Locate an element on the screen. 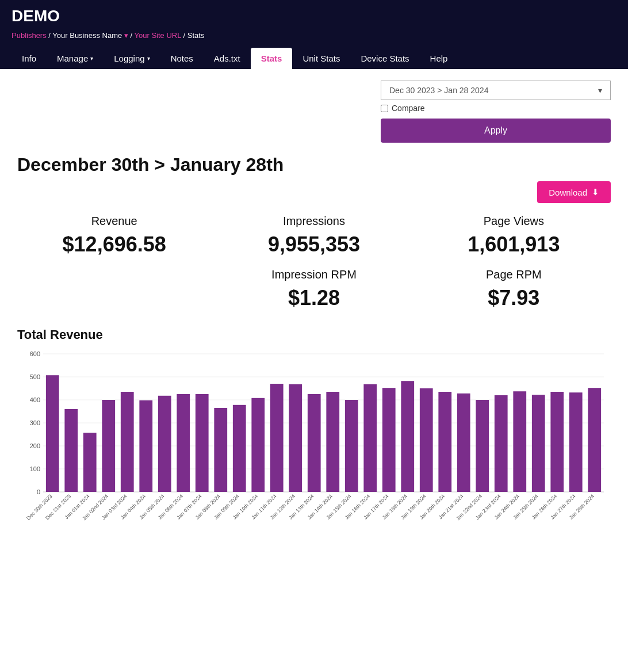 Image resolution: width=628 pixels, height=672 pixels. nav-tab-manage: Manage▾ is located at coordinates (75, 59).